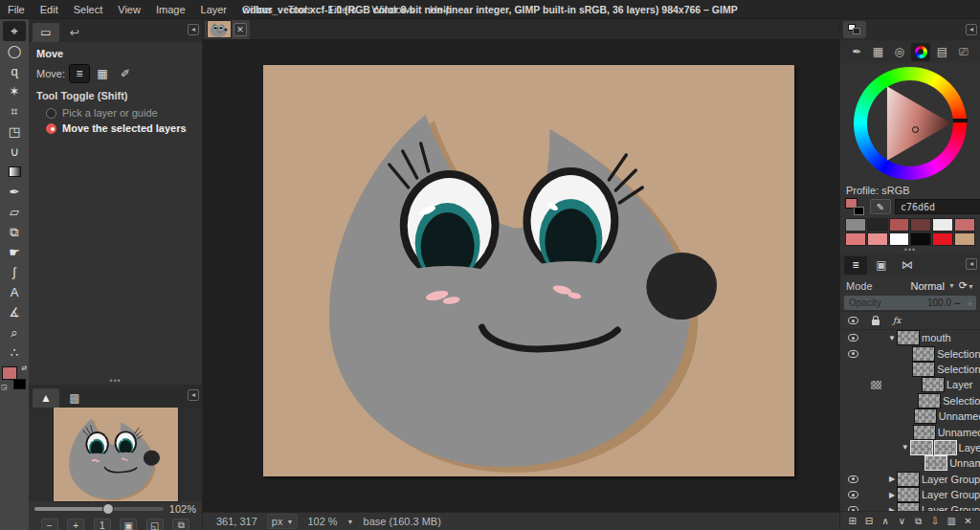 This screenshot has height=530, width=980. I want to click on zoom-tool: ⌕, so click(14, 333).